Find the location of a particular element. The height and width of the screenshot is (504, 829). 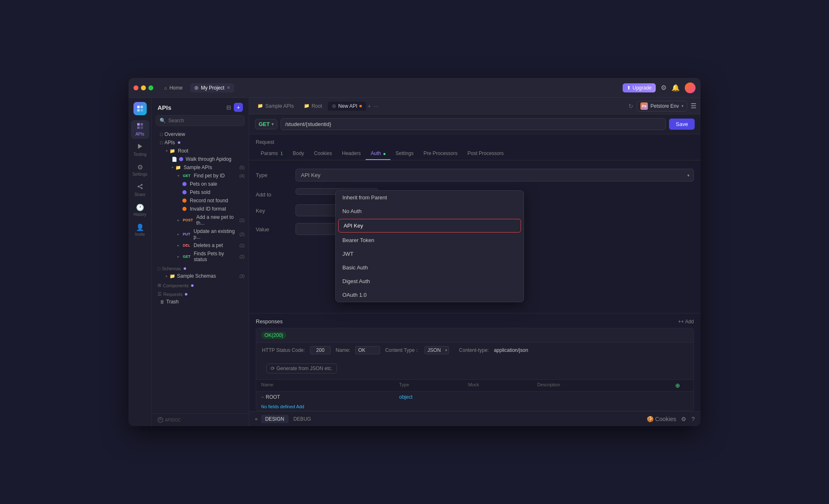

sidebar-item-history: 🕐 History is located at coordinates (140, 210).